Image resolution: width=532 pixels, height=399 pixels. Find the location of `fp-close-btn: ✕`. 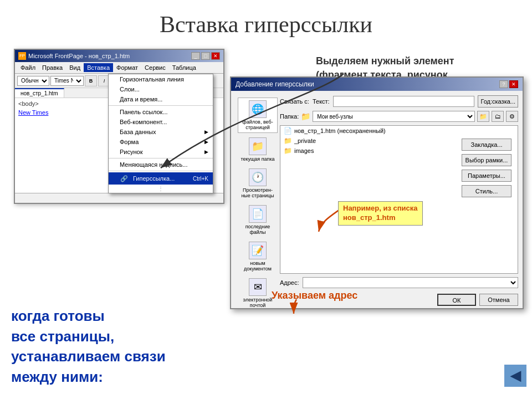

fp-close-btn: ✕ is located at coordinates (216, 56).